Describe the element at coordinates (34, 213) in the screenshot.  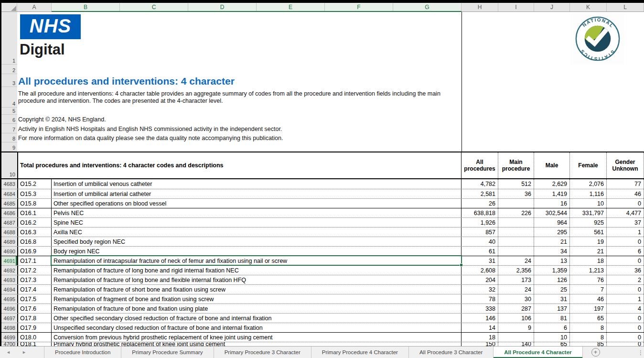
I see `procedure-code-cell: O16.1` at that location.